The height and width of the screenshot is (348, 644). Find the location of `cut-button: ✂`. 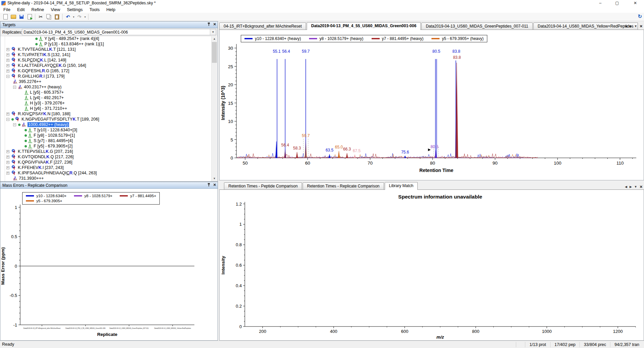

cut-button: ✂ is located at coordinates (41, 17).